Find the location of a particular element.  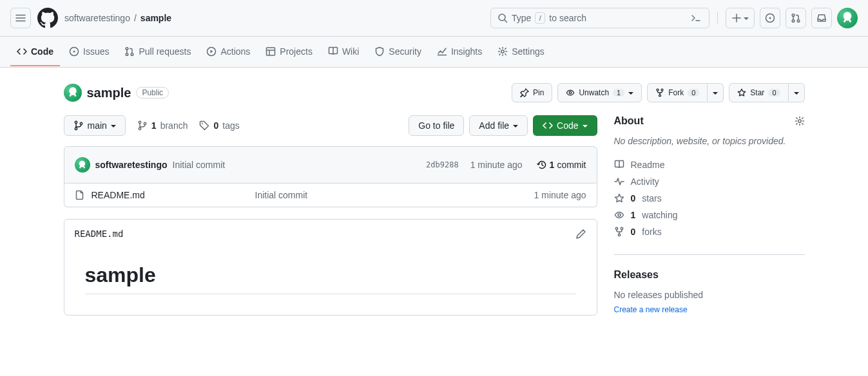

add-file-button: Add file is located at coordinates (499, 126).